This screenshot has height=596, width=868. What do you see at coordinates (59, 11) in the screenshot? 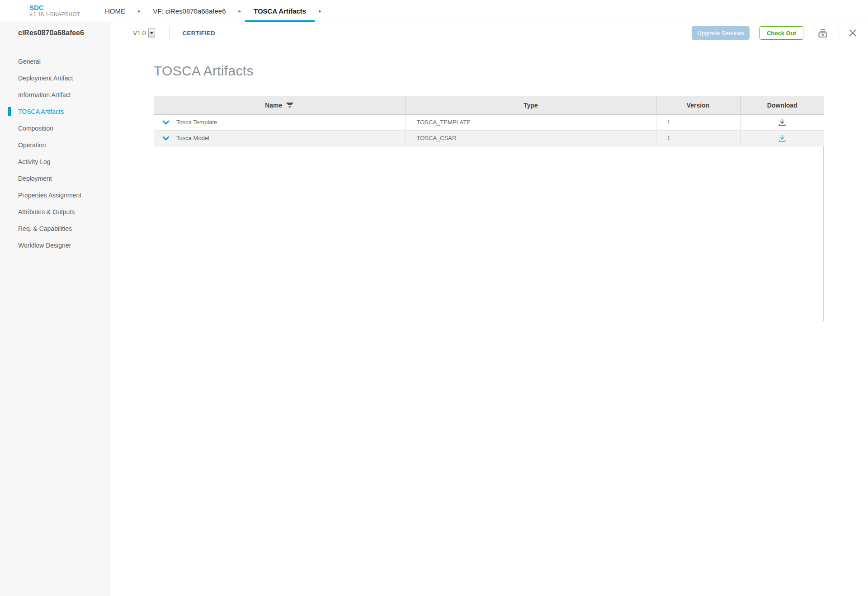
I see `app-logo: SDC v.1.16.1-SNAPSHOT` at bounding box center [59, 11].